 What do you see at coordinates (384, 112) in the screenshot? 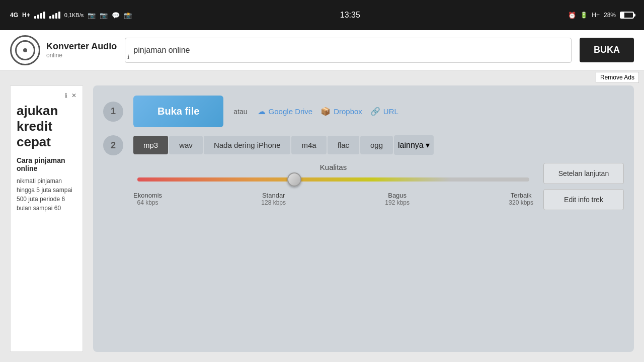
I see `url-link: 🔗 URL` at bounding box center [384, 112].